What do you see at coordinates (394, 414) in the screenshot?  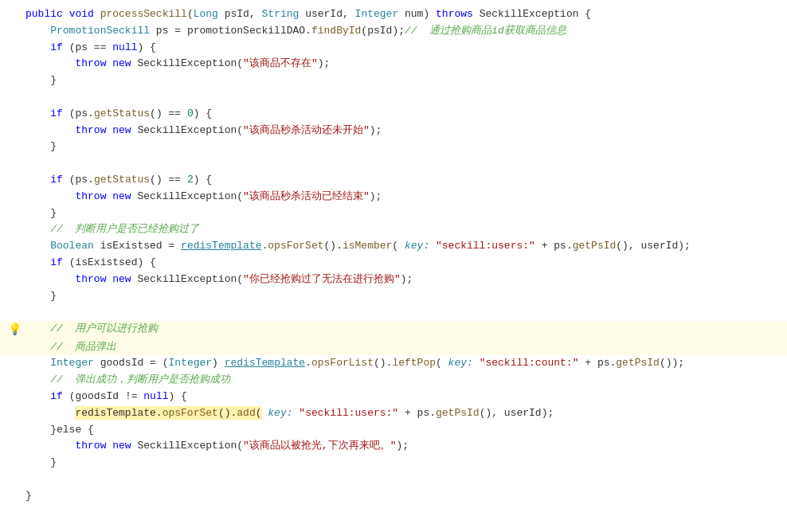 I see `code-line: redisTemplate.opsForSet().add( key: "sec…` at bounding box center [394, 414].